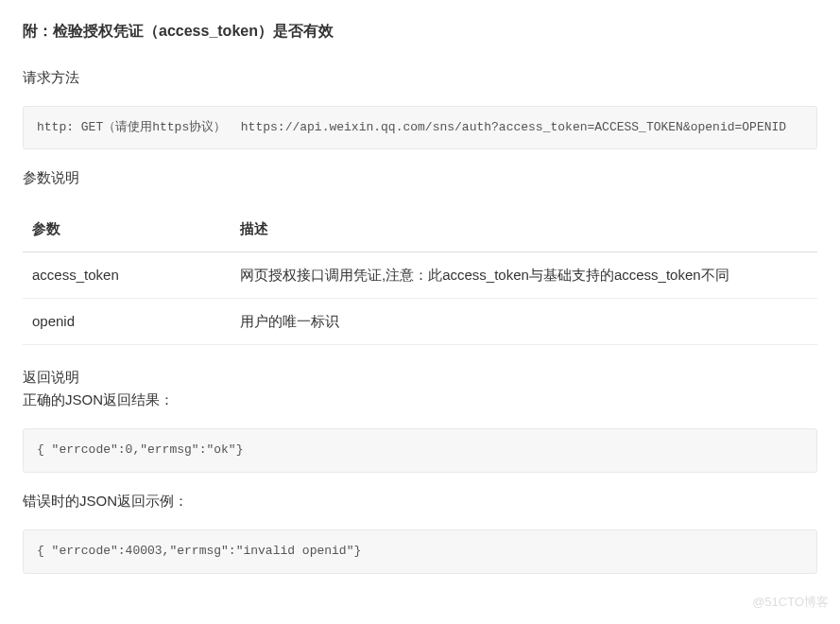 The width and height of the screenshot is (840, 624). I want to click on table-header-param: 参数, so click(127, 229).